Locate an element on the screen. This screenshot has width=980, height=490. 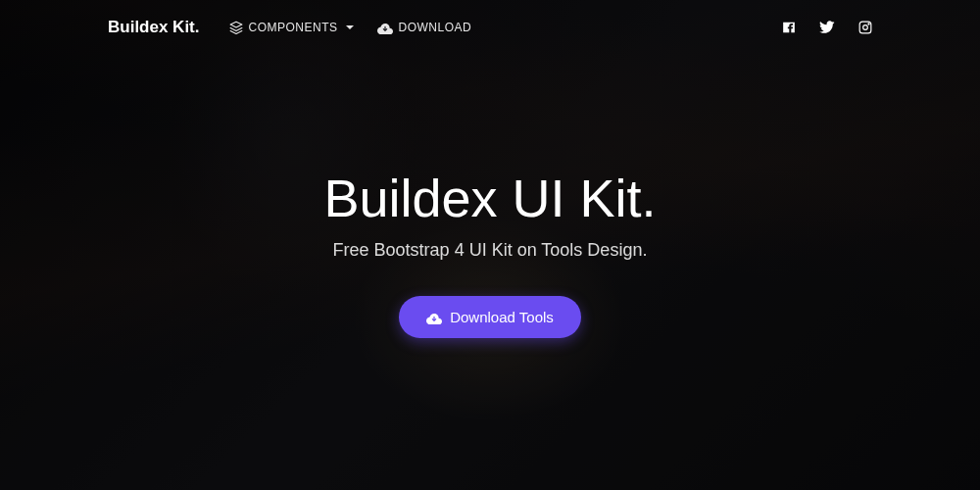
nav-components-label: COMPONENTS is located at coordinates (294, 27).